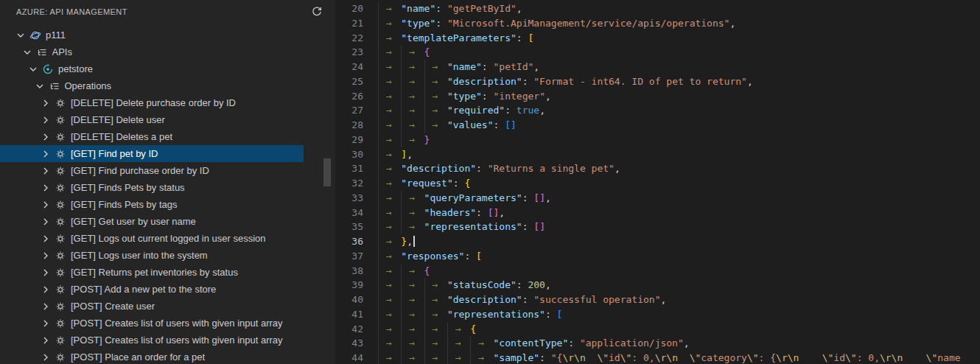  I want to click on tree-item-post-place-an-order-for-a-pet: [POST] Place an order for a pet, so click(152, 357).